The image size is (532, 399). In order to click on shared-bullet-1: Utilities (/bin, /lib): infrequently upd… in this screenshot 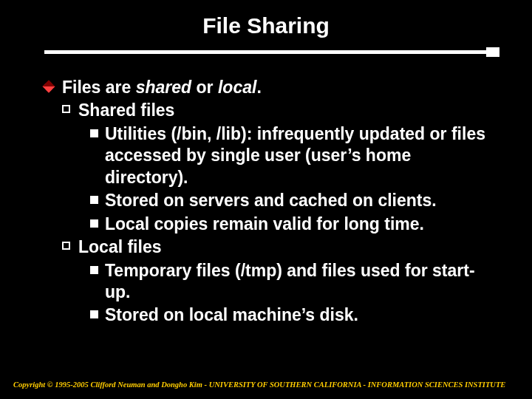, I will do `click(293, 156)`.